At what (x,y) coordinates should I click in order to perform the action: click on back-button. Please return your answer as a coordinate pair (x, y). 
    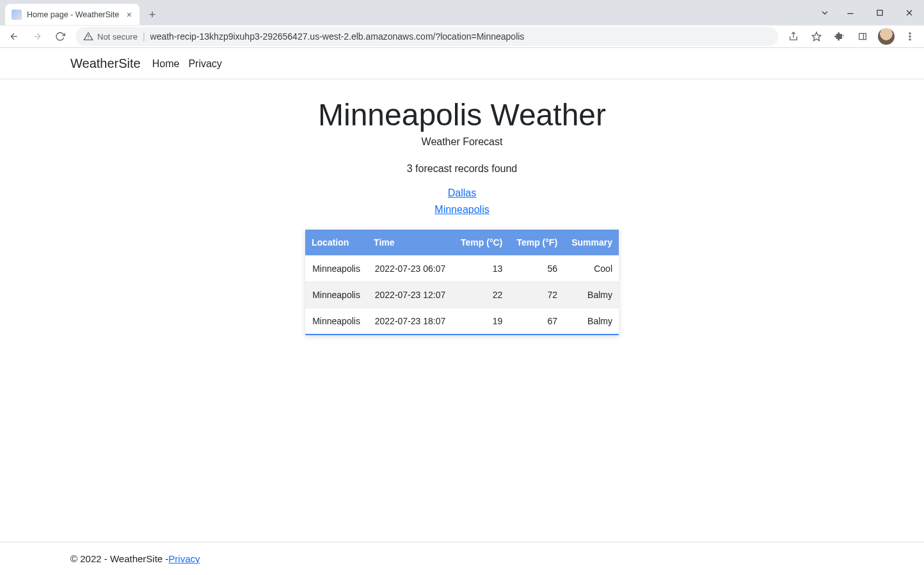
    Looking at the image, I should click on (14, 36).